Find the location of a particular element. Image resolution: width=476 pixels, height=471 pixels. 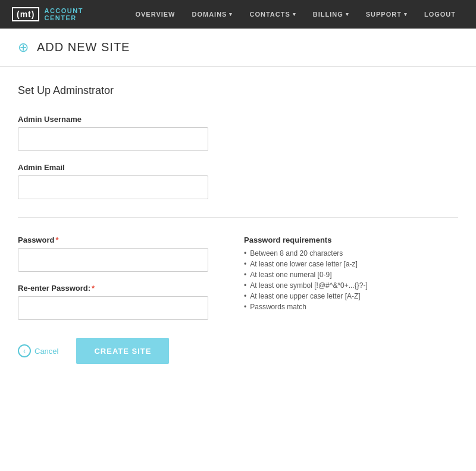

navbar: (mt) ACCOUNT CENTER OVERVIEW DOMAINS ▾ C… is located at coordinates (238, 14).